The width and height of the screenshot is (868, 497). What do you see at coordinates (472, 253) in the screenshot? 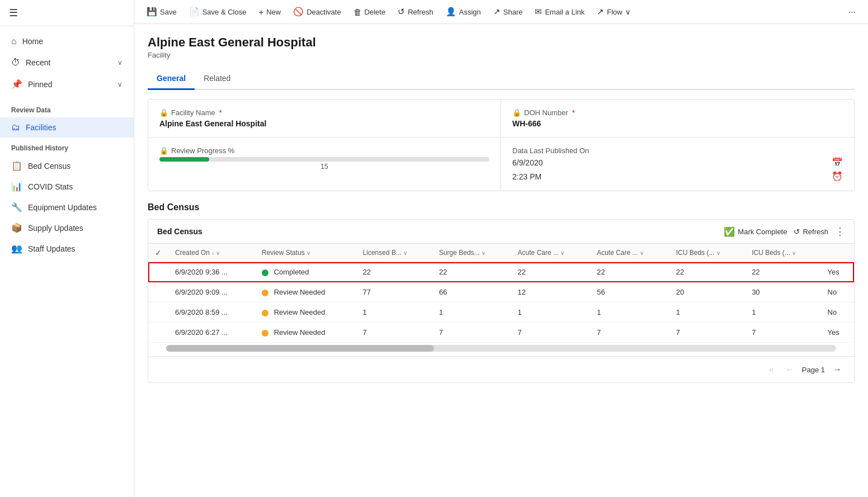
I see `th-surge-beds: Surge Beds... ∨` at bounding box center [472, 253].